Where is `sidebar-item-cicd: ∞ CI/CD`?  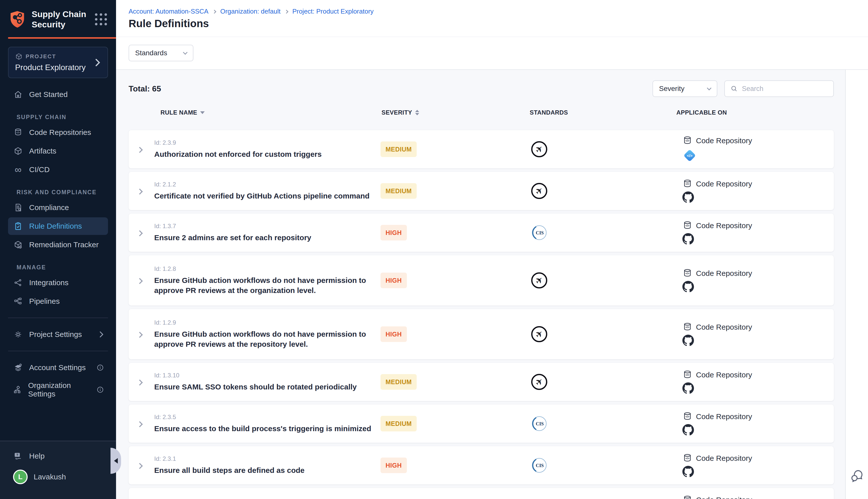
sidebar-item-cicd: ∞ CI/CD is located at coordinates (58, 170).